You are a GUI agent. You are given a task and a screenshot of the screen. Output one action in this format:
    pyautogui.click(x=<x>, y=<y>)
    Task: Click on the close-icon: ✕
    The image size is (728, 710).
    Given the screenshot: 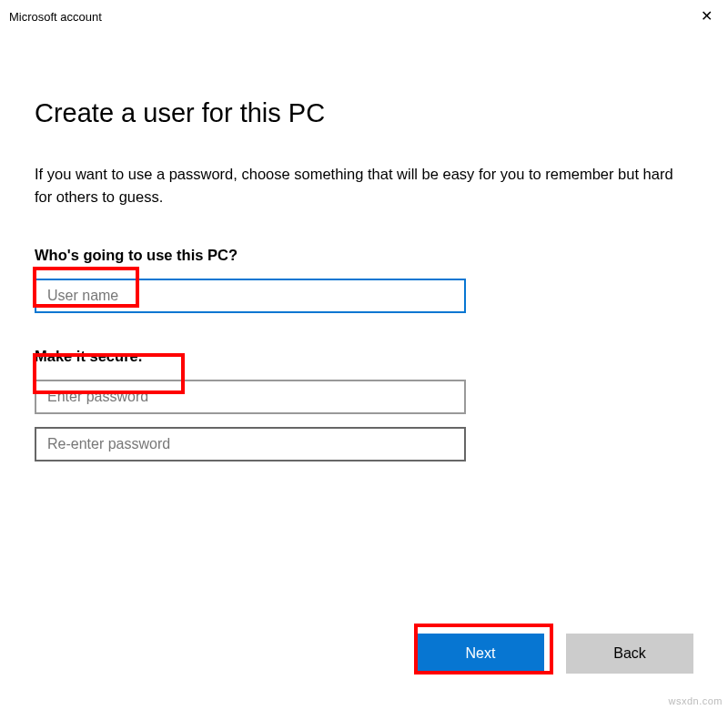 What is the action you would take?
    pyautogui.click(x=706, y=16)
    